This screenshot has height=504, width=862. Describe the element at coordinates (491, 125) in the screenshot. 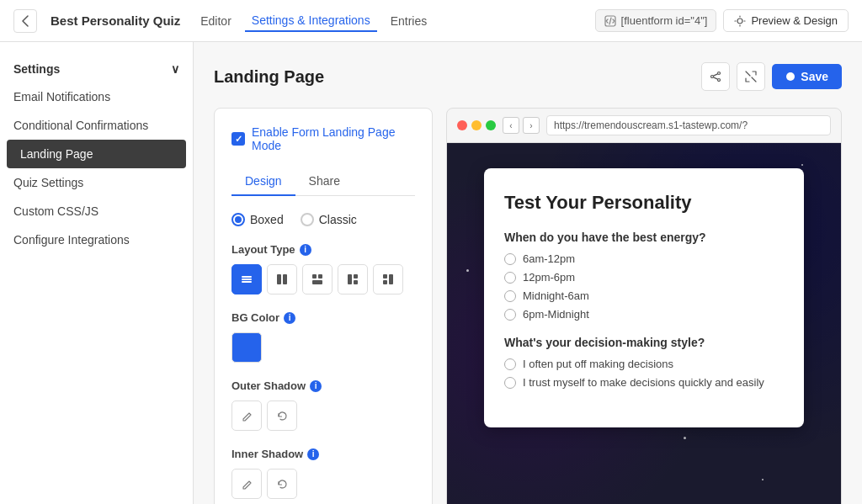

I see `dot-green` at that location.